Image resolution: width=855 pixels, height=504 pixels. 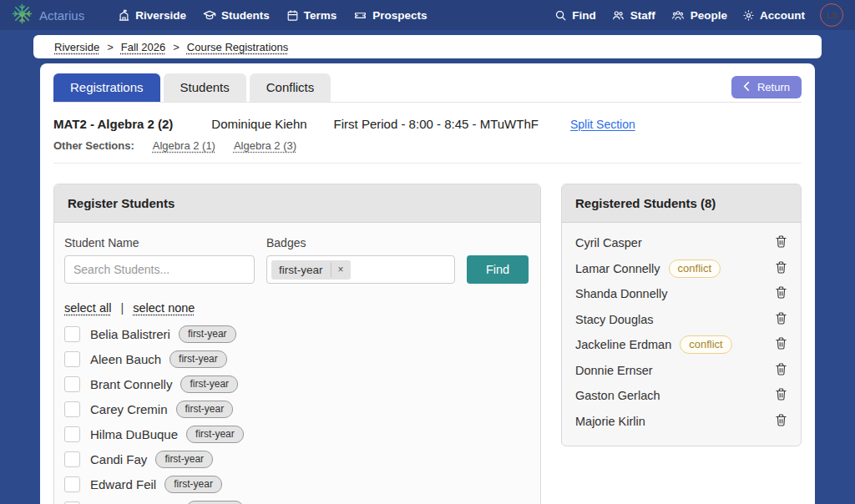 What do you see at coordinates (681, 294) in the screenshot?
I see `registered-student-row: Shanda Donnelly` at bounding box center [681, 294].